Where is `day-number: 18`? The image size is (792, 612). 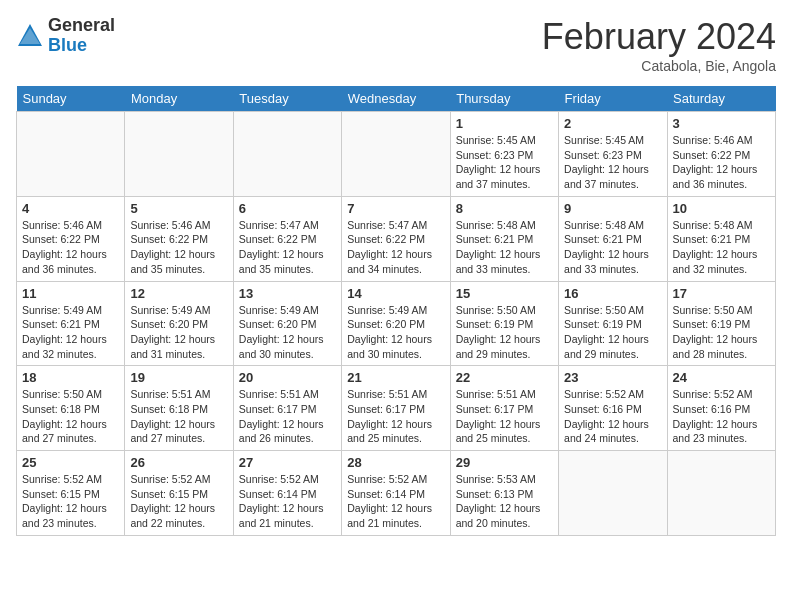 day-number: 18 is located at coordinates (70, 378).